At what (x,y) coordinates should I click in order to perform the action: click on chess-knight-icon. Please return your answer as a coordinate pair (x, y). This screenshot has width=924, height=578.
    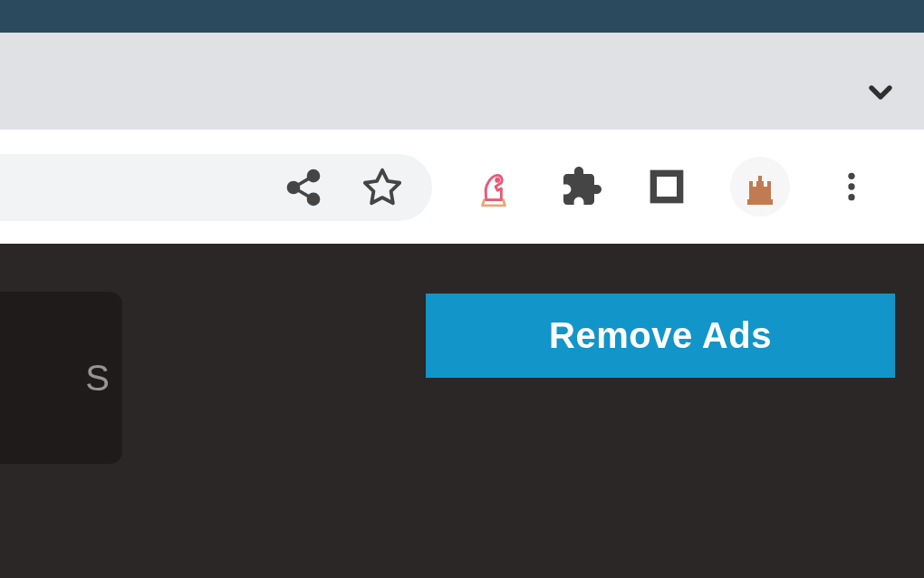
    Looking at the image, I should click on (494, 187).